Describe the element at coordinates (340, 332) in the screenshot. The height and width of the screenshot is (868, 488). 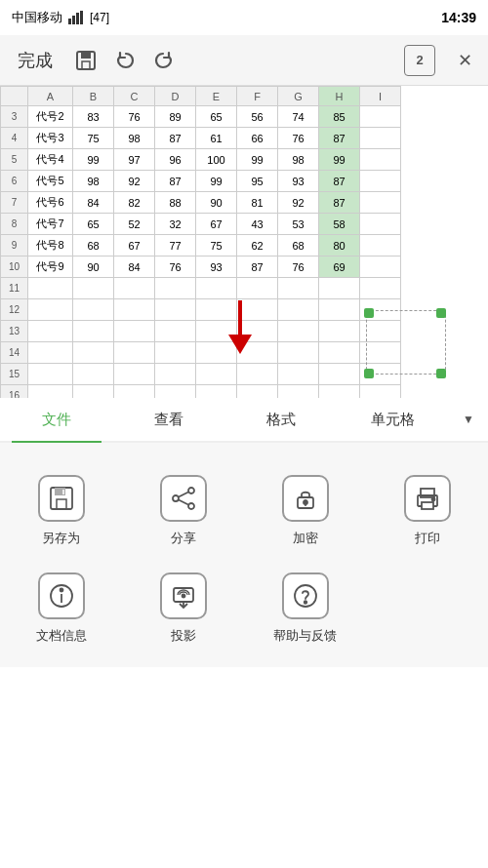
I see `cell-r13-c7` at that location.